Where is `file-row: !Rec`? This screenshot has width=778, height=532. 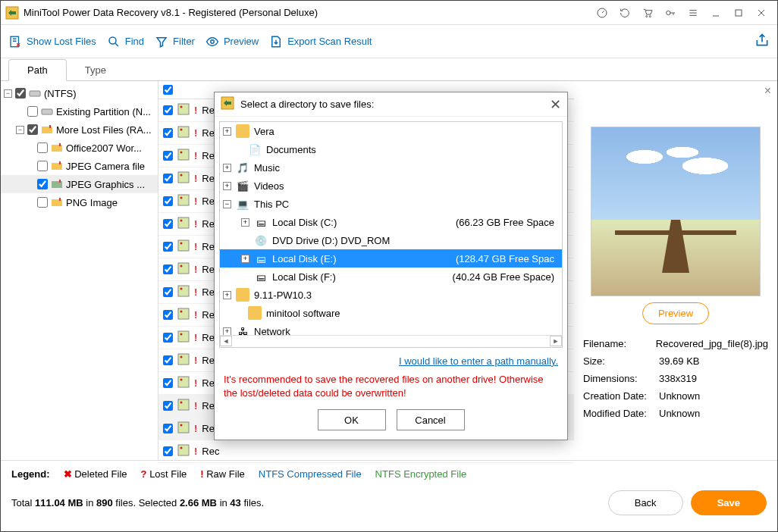 file-row: !Rec is located at coordinates (366, 452).